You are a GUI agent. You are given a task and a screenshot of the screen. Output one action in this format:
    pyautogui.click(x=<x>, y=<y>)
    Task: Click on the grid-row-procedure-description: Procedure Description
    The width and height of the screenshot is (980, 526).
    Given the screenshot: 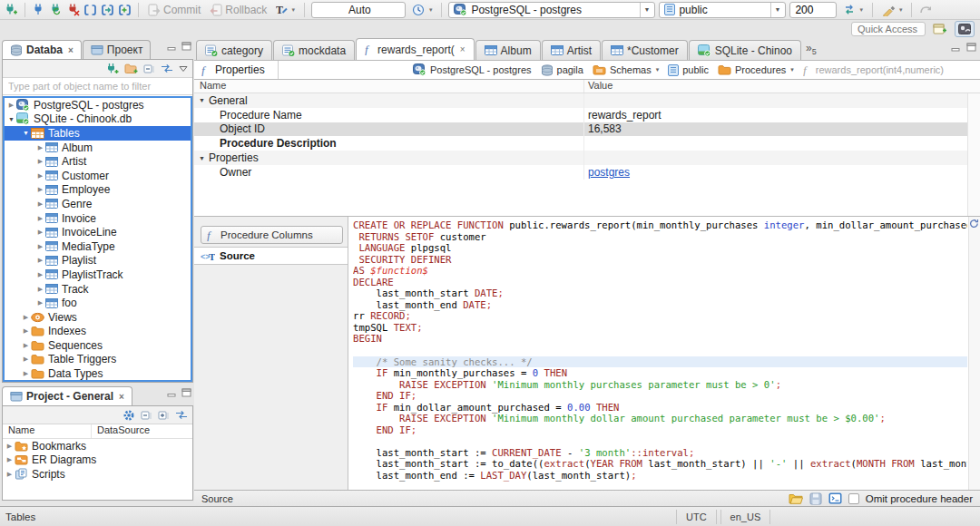 What is the action you would take?
    pyautogui.click(x=587, y=143)
    